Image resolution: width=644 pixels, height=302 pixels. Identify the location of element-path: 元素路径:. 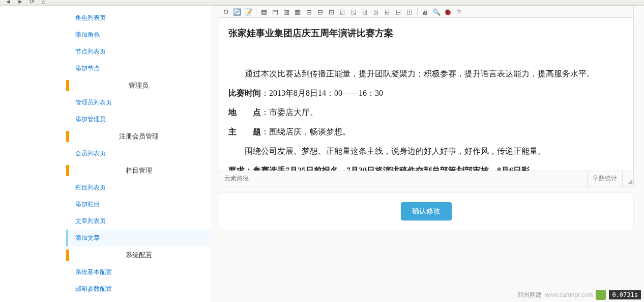
(403, 178).